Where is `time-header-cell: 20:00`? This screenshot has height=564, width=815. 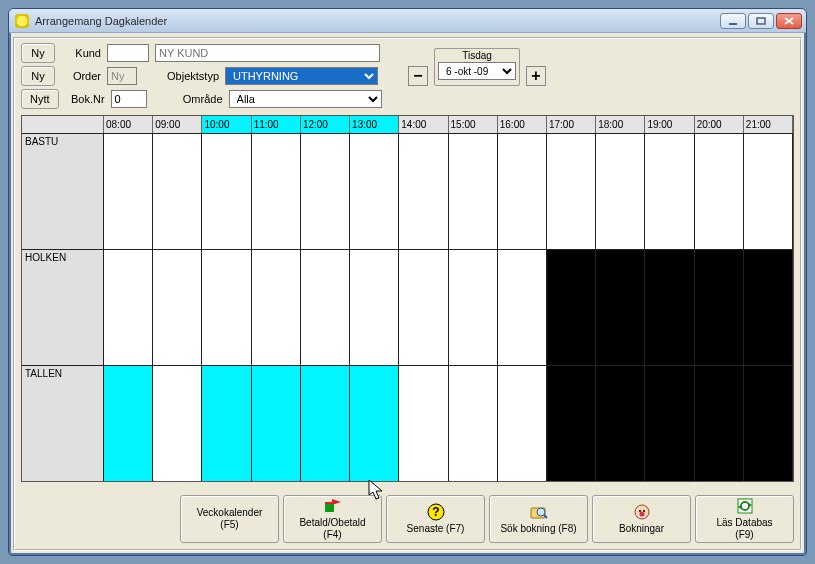 time-header-cell: 20:00 is located at coordinates (720, 124).